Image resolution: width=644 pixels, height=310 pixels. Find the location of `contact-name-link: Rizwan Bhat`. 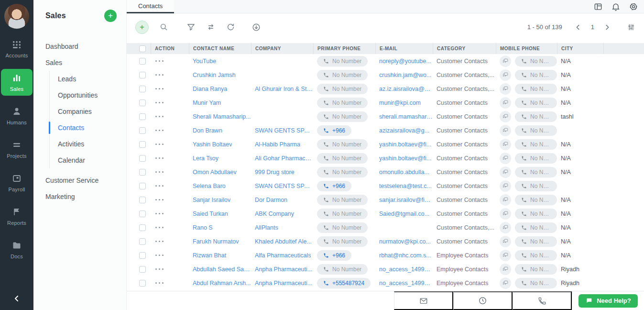

contact-name-link: Rizwan Bhat is located at coordinates (209, 255).